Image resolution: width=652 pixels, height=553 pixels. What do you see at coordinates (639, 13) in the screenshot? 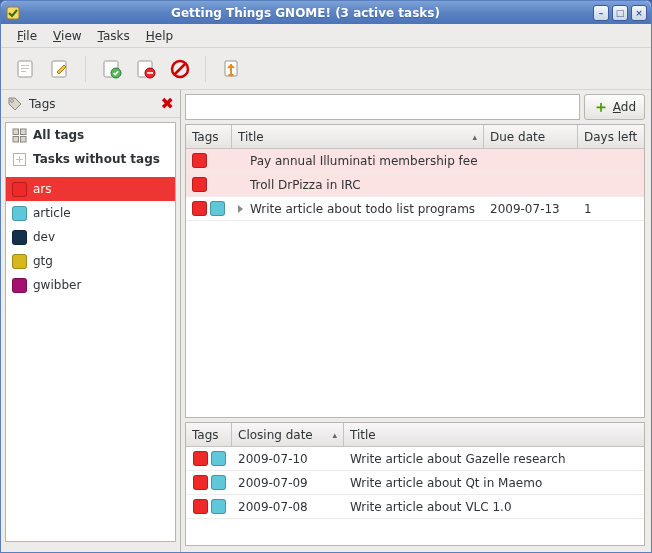
I see `close-button: ×` at bounding box center [639, 13].